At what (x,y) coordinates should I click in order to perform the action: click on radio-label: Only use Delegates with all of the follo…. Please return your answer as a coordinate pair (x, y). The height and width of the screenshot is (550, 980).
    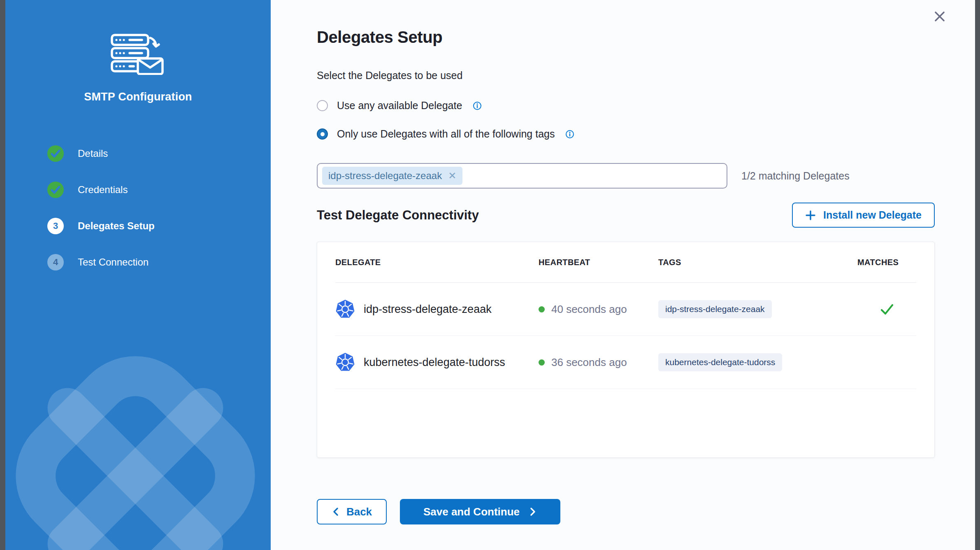
    Looking at the image, I should click on (446, 134).